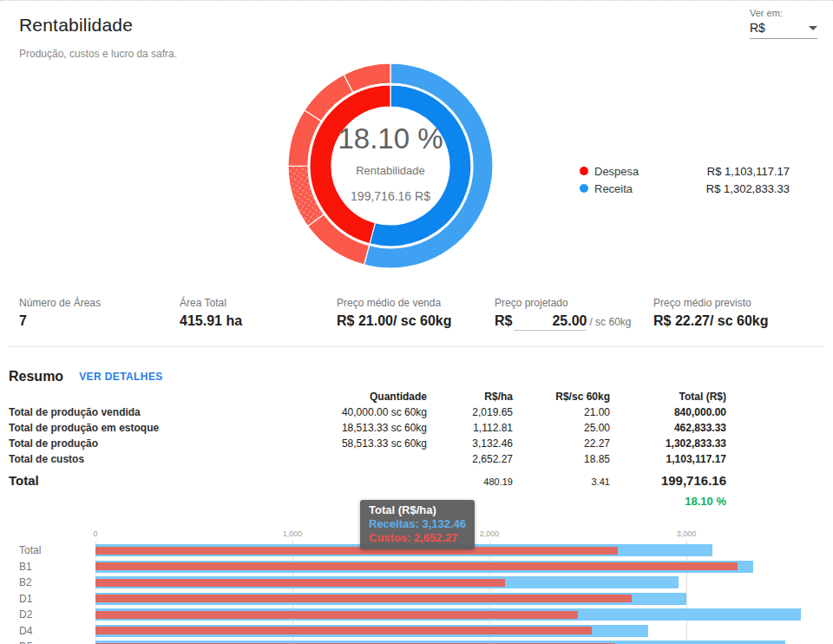 The image size is (833, 644). I want to click on stat-label: Número de Áreas, so click(60, 303).